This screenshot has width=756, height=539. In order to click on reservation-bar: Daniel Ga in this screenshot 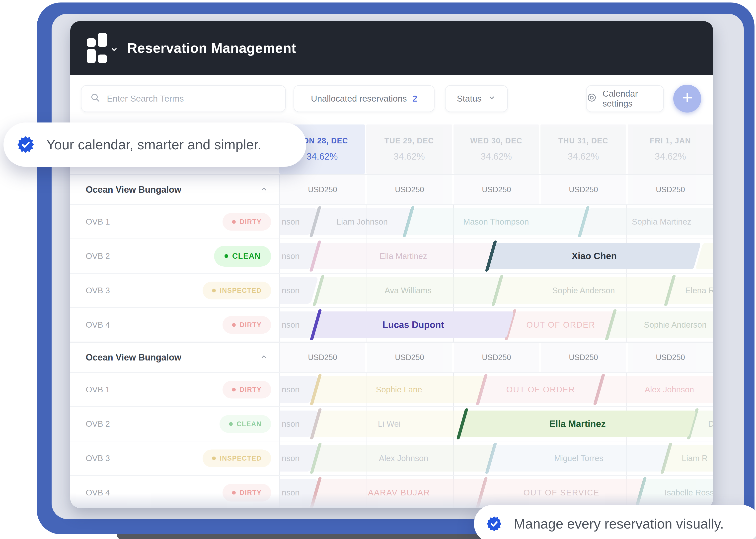, I will do `click(703, 424)`.